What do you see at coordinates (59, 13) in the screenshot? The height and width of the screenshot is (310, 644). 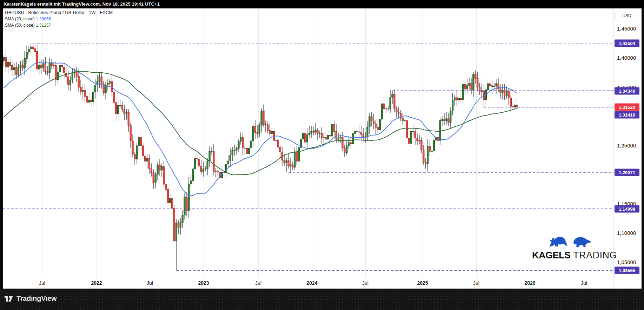 I see `symbol-title: GBPUSD · Britisches Pfund / US-Dollar · …` at bounding box center [59, 13].